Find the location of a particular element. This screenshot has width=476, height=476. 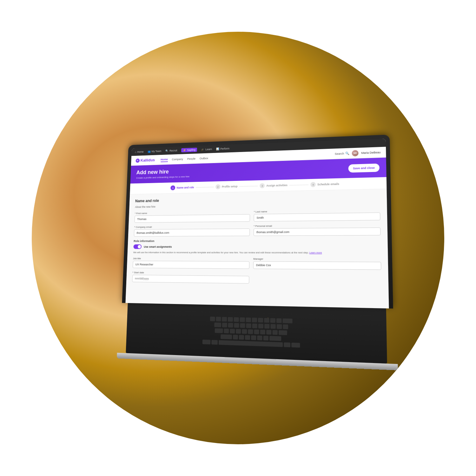

company-email-input is located at coordinates (192, 232).